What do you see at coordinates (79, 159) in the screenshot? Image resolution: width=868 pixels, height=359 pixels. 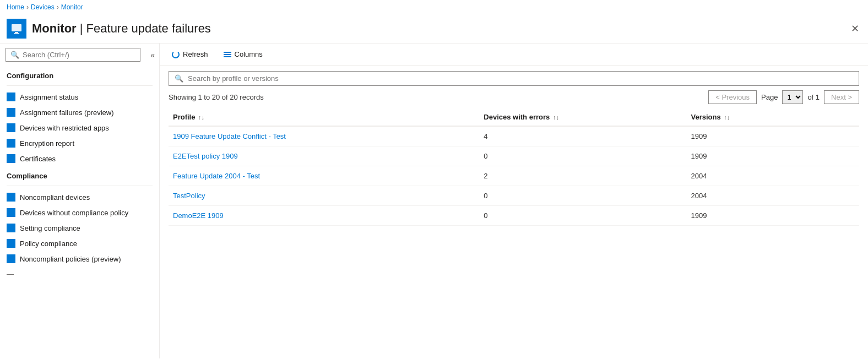 I see `sidebar-item-certificates: Certificates` at bounding box center [79, 159].